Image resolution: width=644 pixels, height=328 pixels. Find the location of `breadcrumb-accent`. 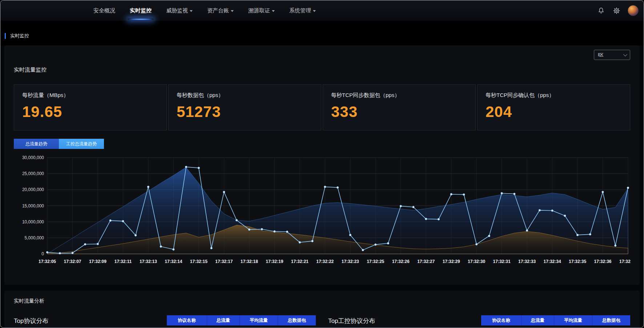

breadcrumb-accent is located at coordinates (5, 36).